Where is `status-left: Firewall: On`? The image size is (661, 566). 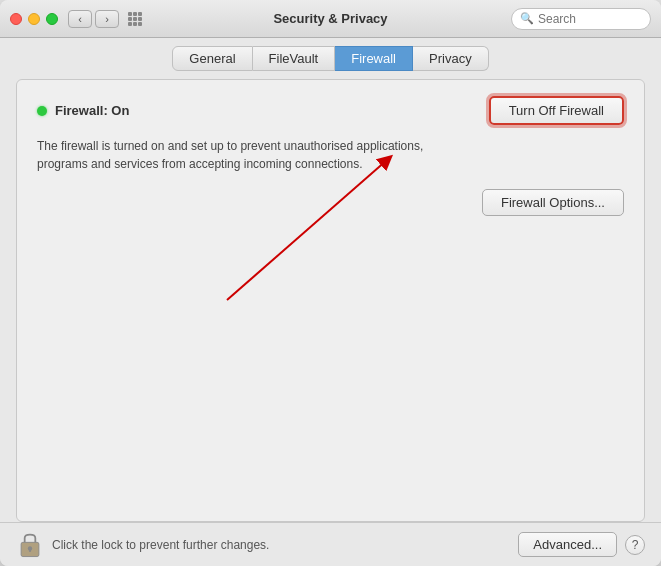 status-left: Firewall: On is located at coordinates (83, 110).